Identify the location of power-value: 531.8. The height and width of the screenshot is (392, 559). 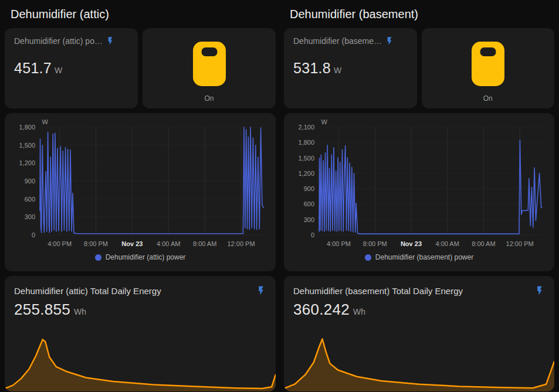
(312, 68).